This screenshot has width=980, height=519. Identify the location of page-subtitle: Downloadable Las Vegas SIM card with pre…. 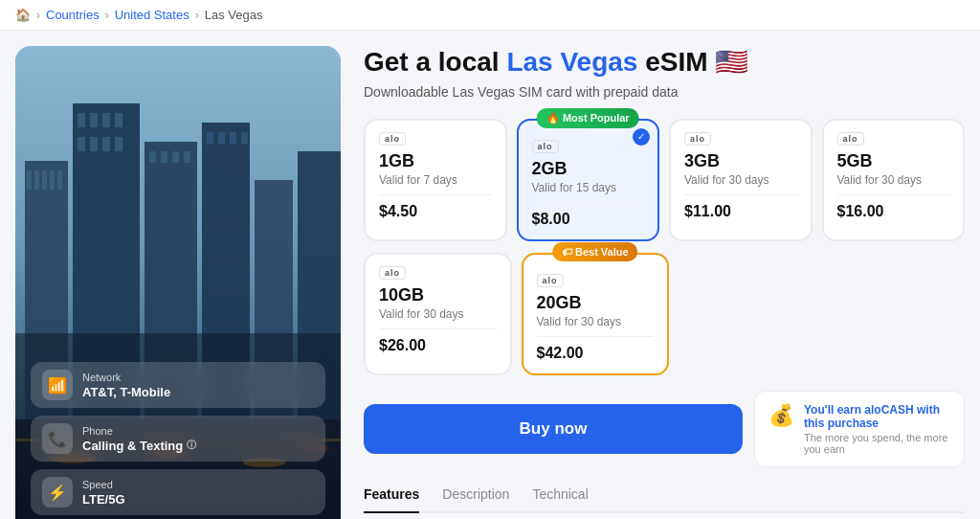
(664, 92).